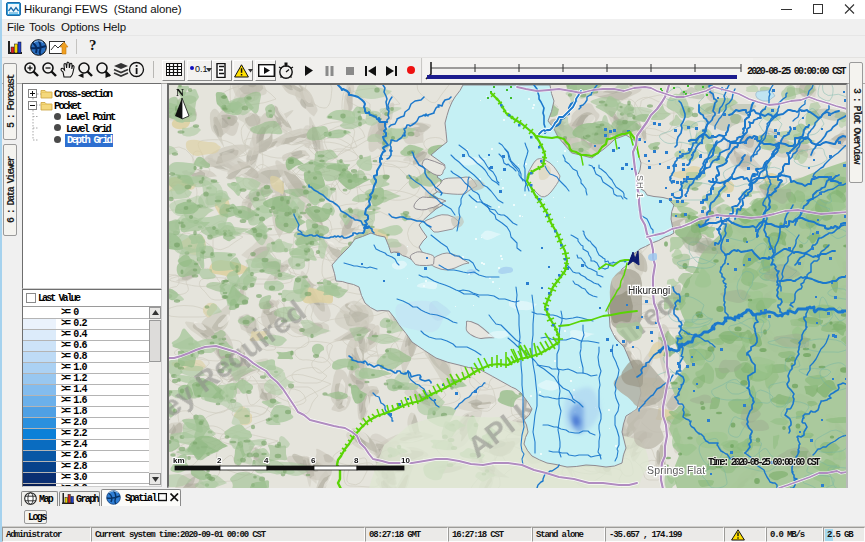 Image resolution: width=865 pixels, height=542 pixels. Describe the element at coordinates (764, 462) in the screenshot. I see `svg-text: Time: 2020-08-25 00:00:00 CST` at that location.